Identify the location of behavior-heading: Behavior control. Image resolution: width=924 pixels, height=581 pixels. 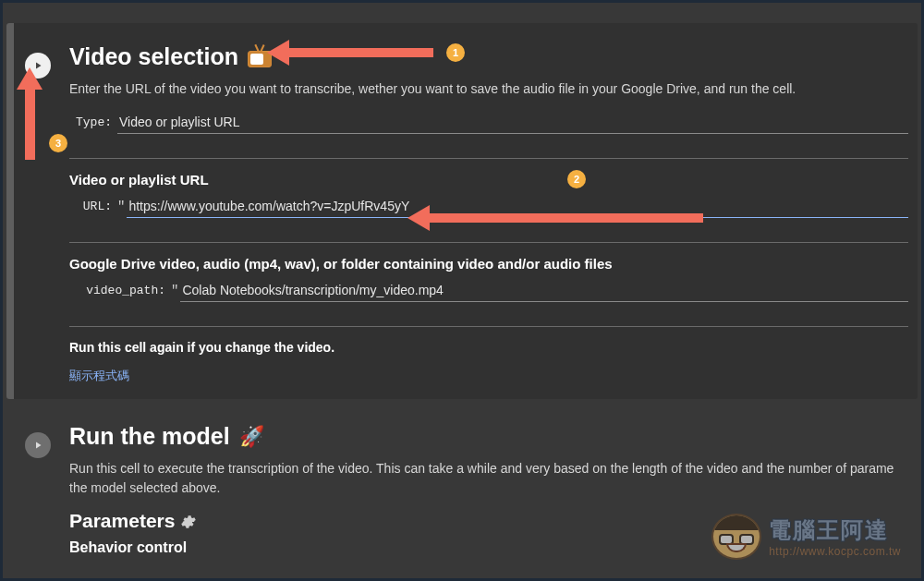
(489, 548).